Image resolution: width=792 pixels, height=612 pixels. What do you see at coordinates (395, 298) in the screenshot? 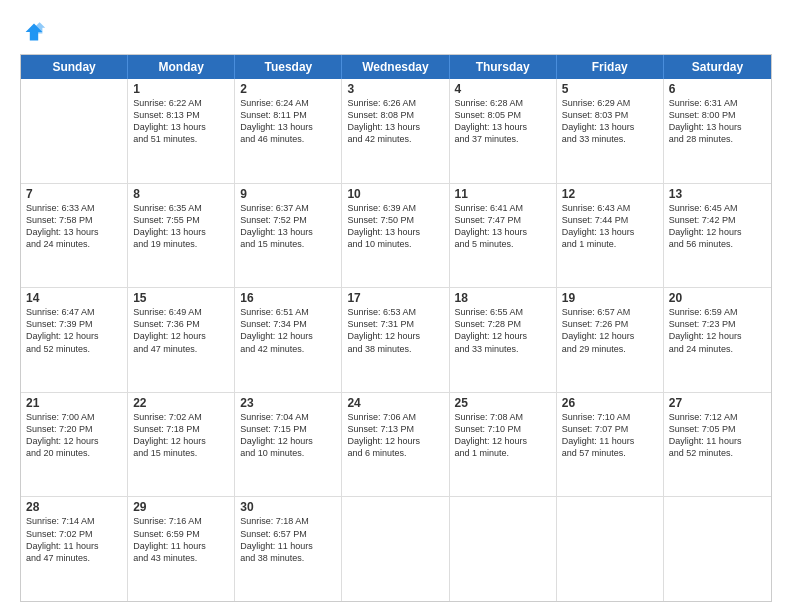
I see `day-number: 17` at bounding box center [395, 298].